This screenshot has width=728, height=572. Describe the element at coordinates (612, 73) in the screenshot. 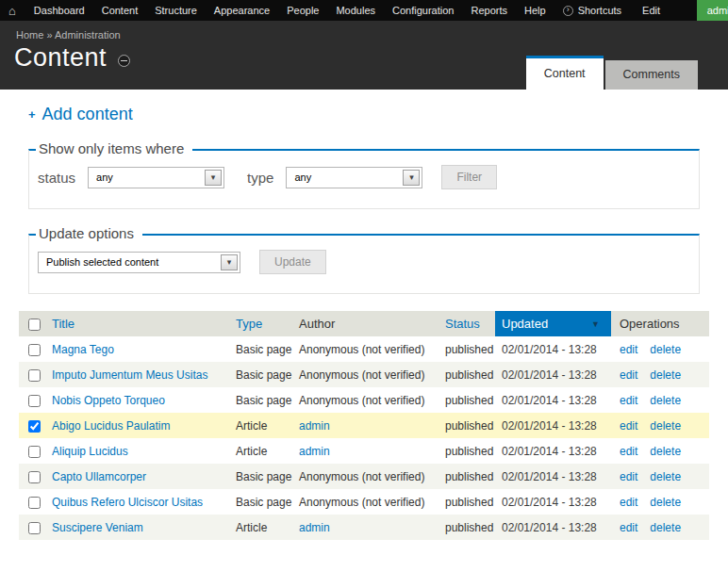

I see `primary-tabs: Content Comments` at that location.